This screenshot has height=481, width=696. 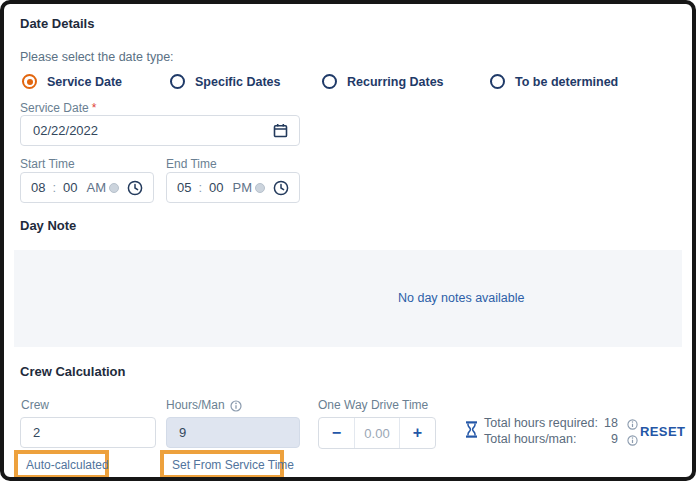 I want to click on total-hours-man-label: Total hours/man:, so click(x=541, y=439).